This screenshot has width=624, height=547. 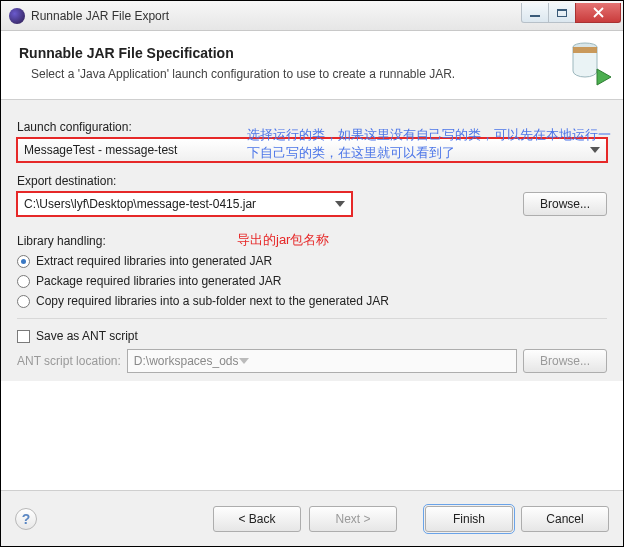 I want to click on browse-ant-button: Browse..., so click(x=565, y=361).